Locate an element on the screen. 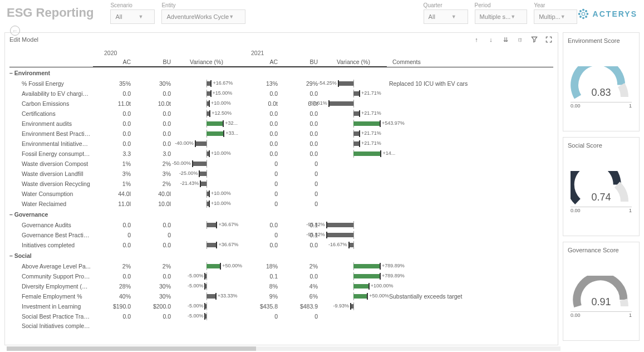  arrow-up-icon: ↑ is located at coordinates (476, 40).